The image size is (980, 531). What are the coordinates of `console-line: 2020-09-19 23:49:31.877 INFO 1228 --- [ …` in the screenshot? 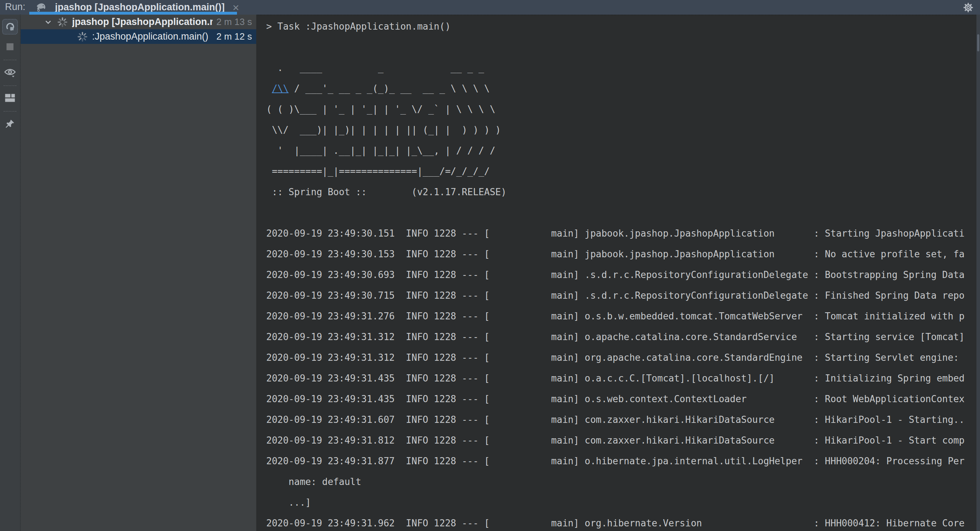 It's located at (623, 461).